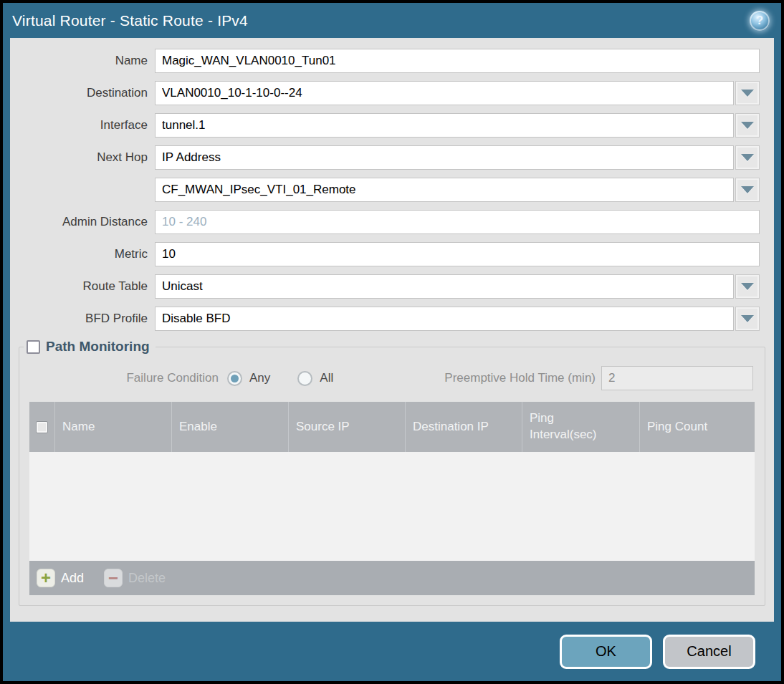 This screenshot has height=684, width=784. Describe the element at coordinates (444, 319) in the screenshot. I see `bfd-profile-input` at that location.